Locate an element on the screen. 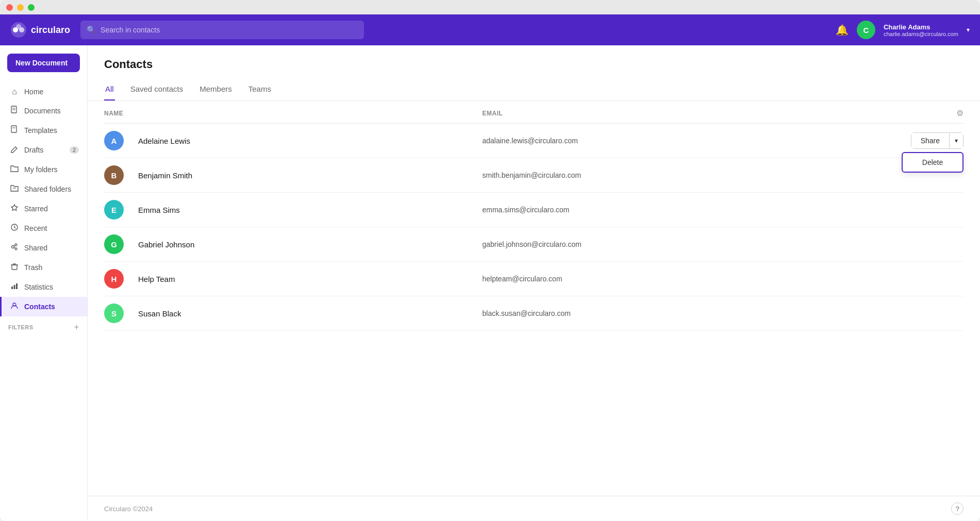  table-row: G Gabriel Johnson gabriel.johnson@circul… is located at coordinates (534, 244).